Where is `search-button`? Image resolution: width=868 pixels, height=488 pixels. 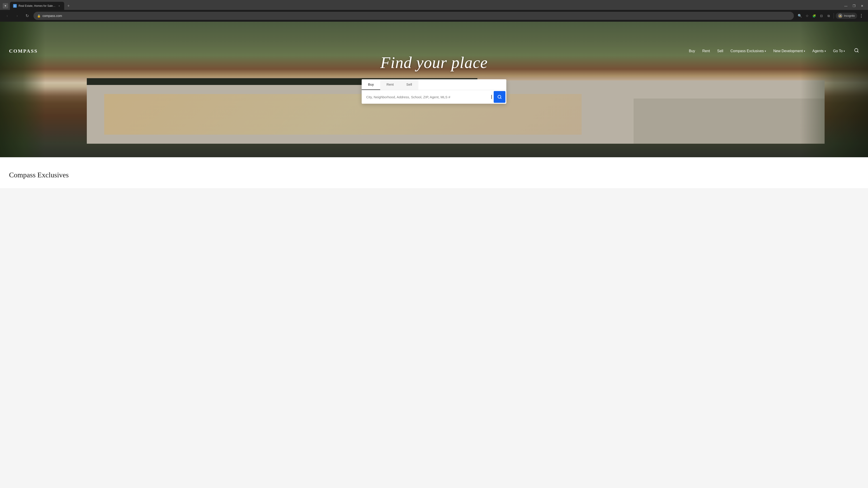
search-button is located at coordinates (499, 97).